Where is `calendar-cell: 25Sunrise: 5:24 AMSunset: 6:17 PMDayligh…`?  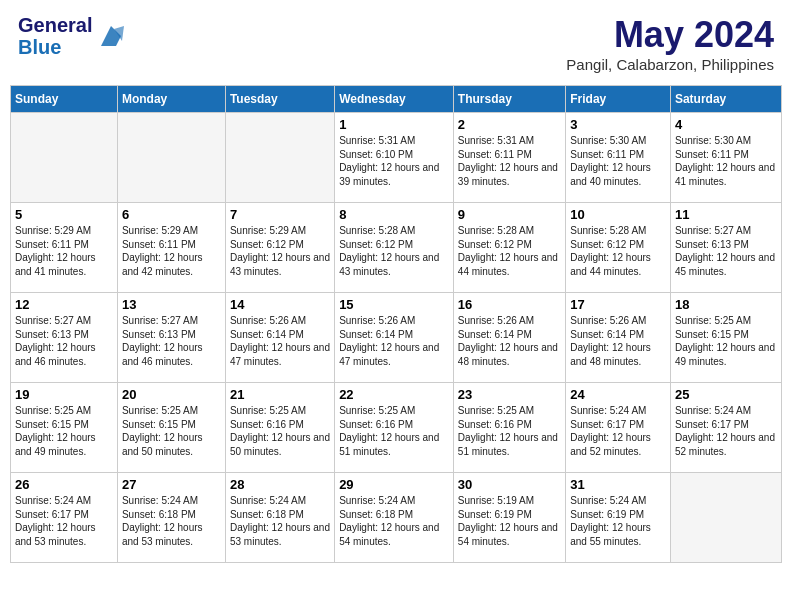
calendar-cell: 25Sunrise: 5:24 AMSunset: 6:17 PMDayligh… is located at coordinates (726, 428).